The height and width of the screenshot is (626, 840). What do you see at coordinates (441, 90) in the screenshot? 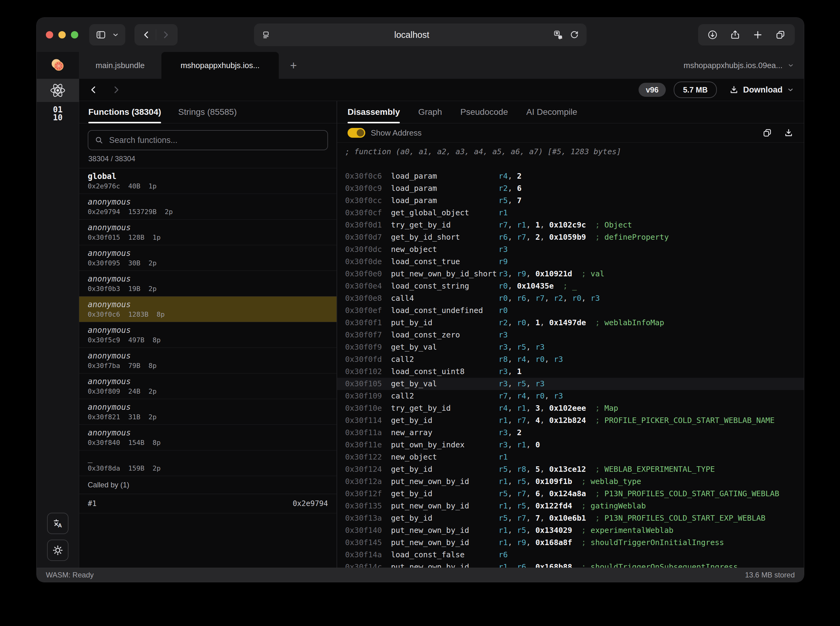
I see `app-toolbar: v96 5.7 MB Download` at bounding box center [441, 90].